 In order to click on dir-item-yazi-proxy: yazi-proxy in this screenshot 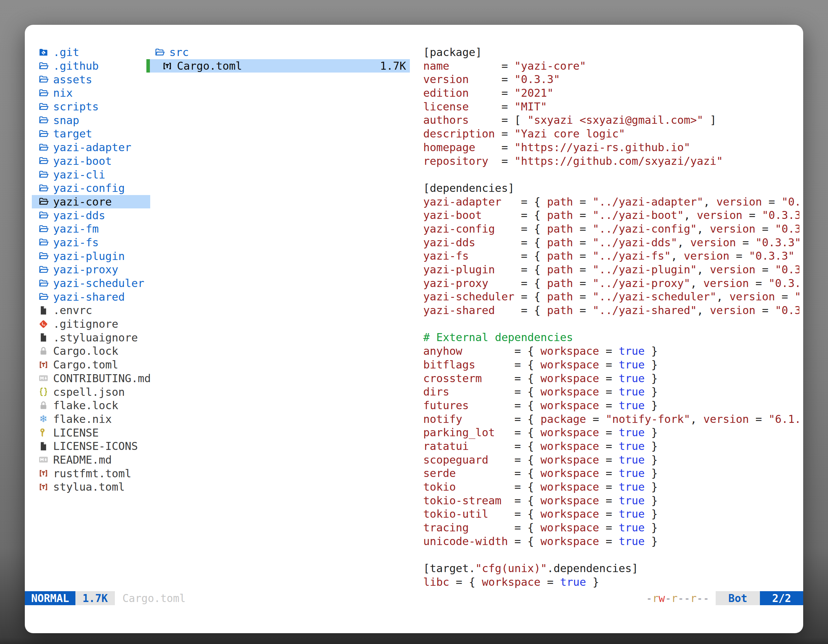, I will do `click(91, 270)`.